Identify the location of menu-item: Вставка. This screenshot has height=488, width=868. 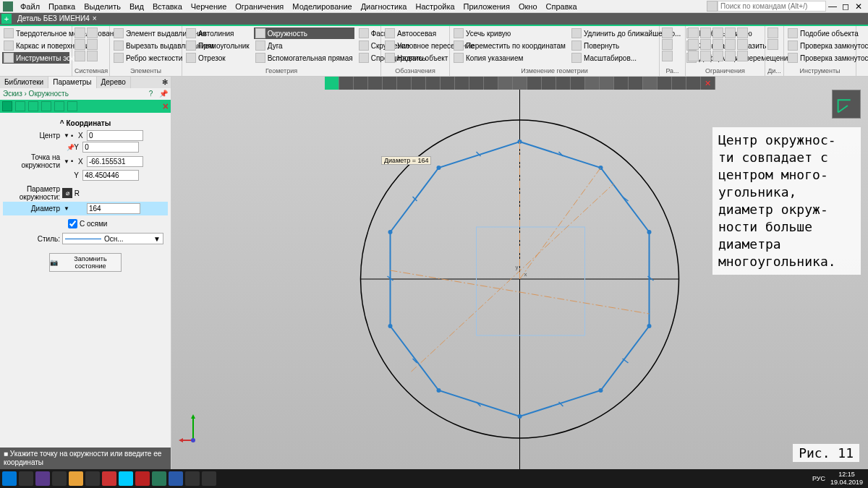
(168, 7).